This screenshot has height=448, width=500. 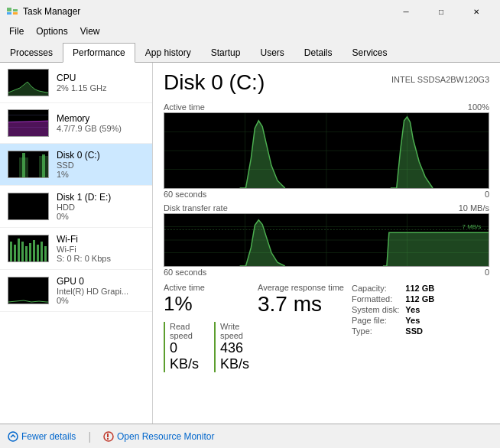 What do you see at coordinates (396, 288) in the screenshot?
I see `capacity-row: Capacity: 112 GB` at bounding box center [396, 288].